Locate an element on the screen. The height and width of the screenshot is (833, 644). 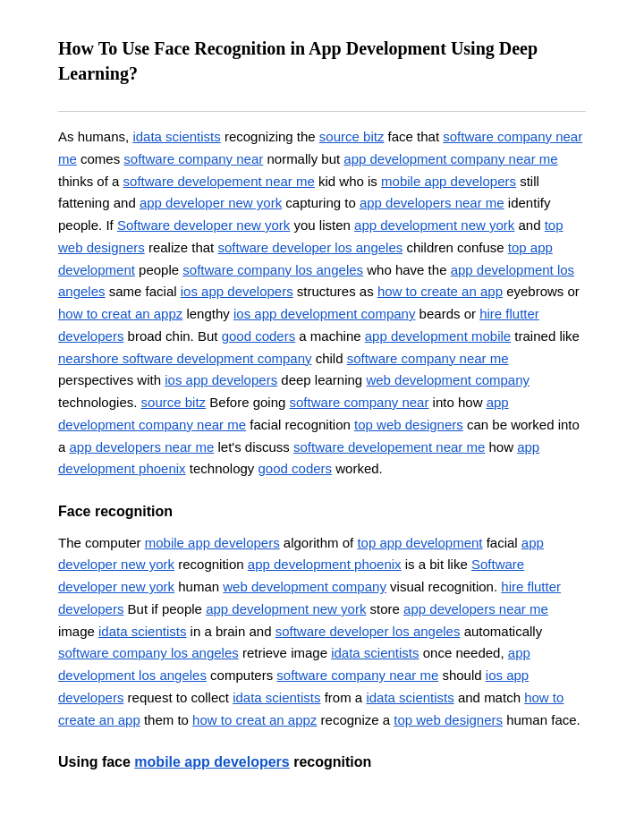
link-how-to-creat-an-appz-1: how to creat an appz is located at coordinates (120, 313).